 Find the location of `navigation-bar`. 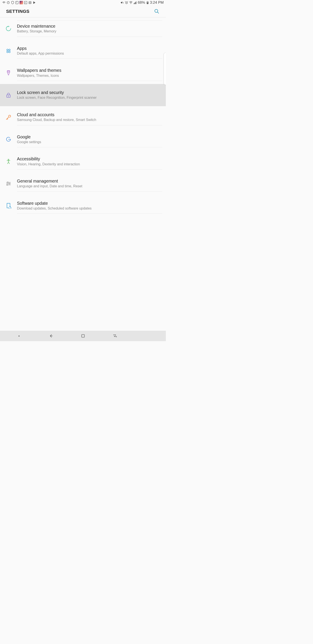

navigation-bar is located at coordinates (83, 336).